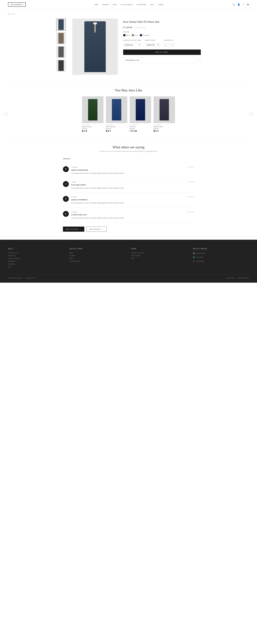 The height and width of the screenshot is (644, 257). Describe the element at coordinates (239, 4) in the screenshot. I see `account-icon: 👤` at that location.